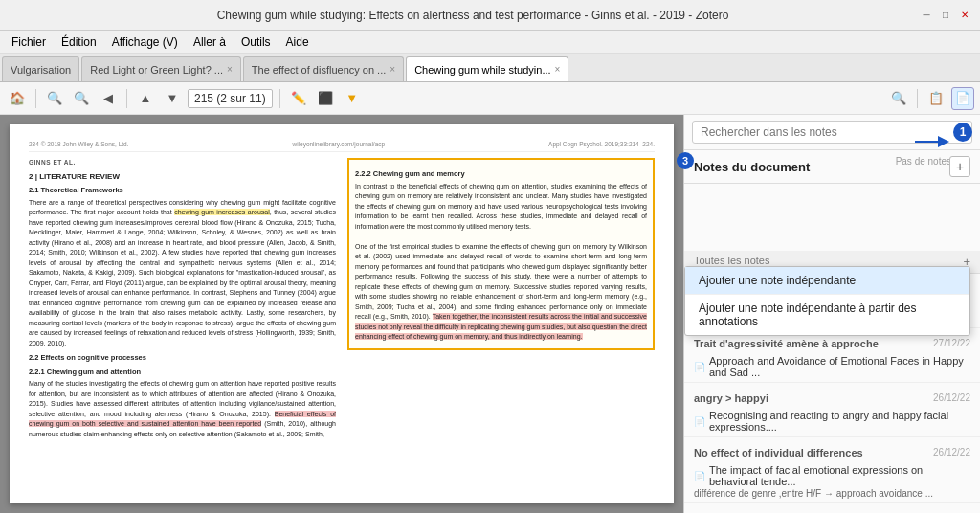  Describe the element at coordinates (833, 482) in the screenshot. I see `note-item-4: 📄 The impact of facial emotional express…` at that location.